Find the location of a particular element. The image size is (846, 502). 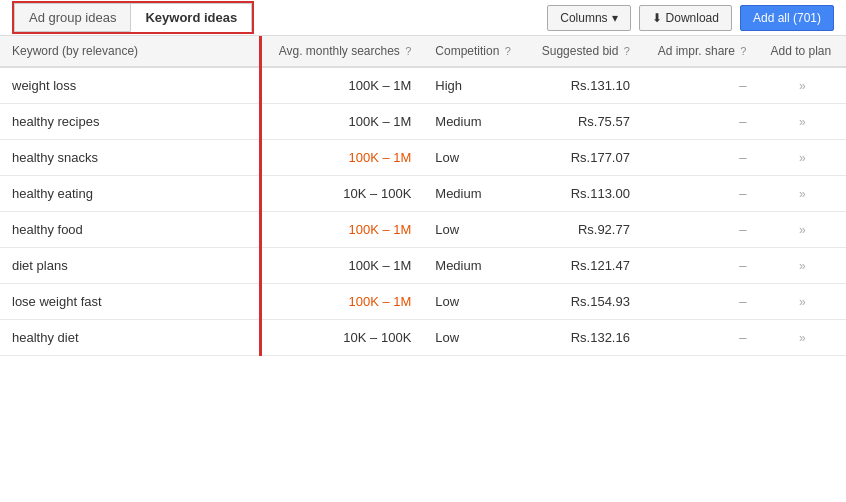

header-competition: Competition ? is located at coordinates (474, 52).